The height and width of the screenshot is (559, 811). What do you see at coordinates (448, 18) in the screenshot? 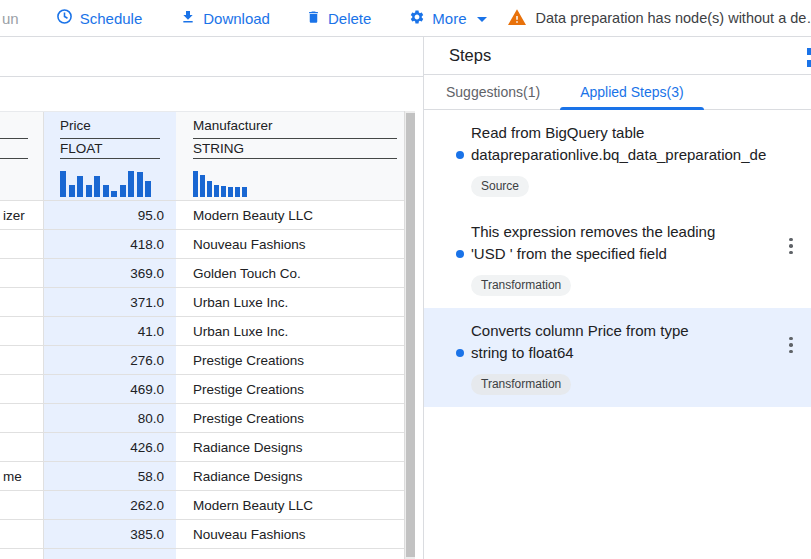
I see `more-menu-button: More` at bounding box center [448, 18].